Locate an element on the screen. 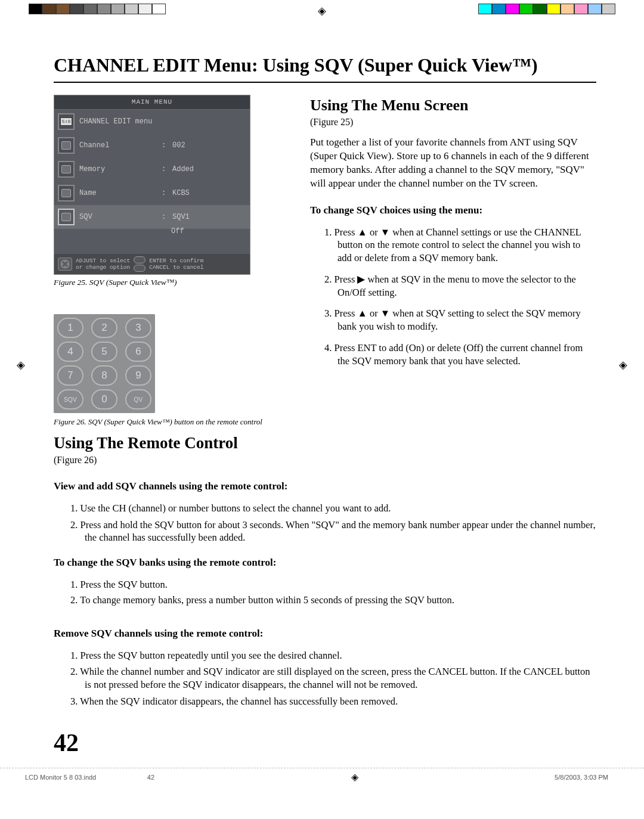  dpad-icon is located at coordinates (65, 264).